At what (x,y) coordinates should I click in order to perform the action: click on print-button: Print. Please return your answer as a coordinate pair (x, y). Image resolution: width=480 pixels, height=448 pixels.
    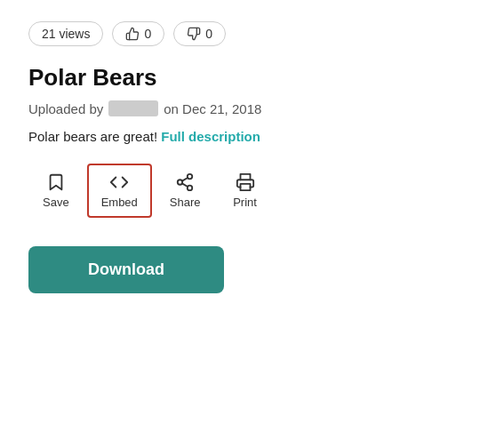
    Looking at the image, I should click on (245, 190).